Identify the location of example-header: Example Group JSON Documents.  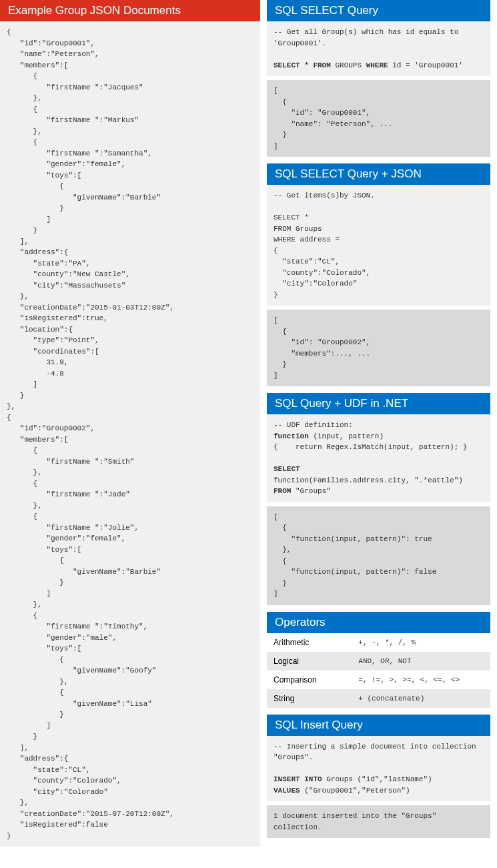
(130, 11).